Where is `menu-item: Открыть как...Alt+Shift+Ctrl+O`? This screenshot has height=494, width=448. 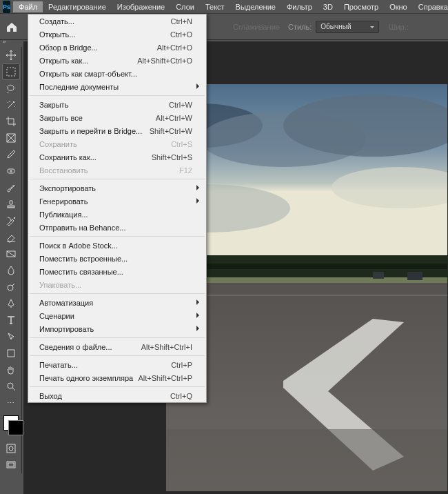 menu-item: Открыть как...Alt+Shift+Ctrl+O is located at coordinates (117, 61).